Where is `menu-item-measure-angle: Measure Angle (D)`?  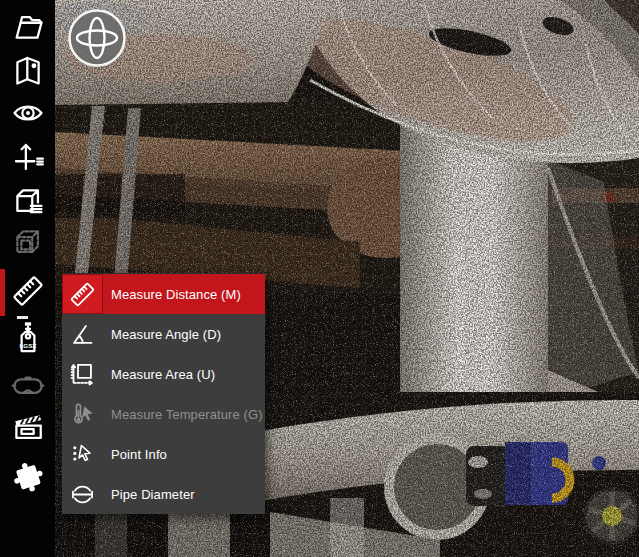
menu-item-measure-angle: Measure Angle (D) is located at coordinates (164, 334).